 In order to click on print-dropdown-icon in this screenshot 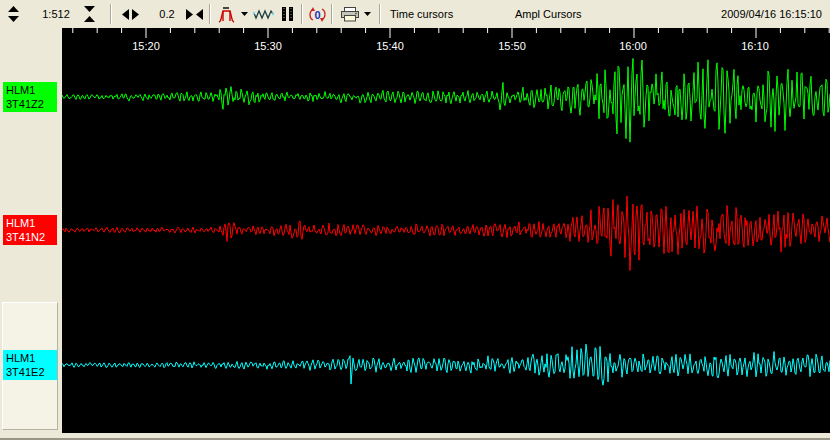, I will do `click(368, 14)`.